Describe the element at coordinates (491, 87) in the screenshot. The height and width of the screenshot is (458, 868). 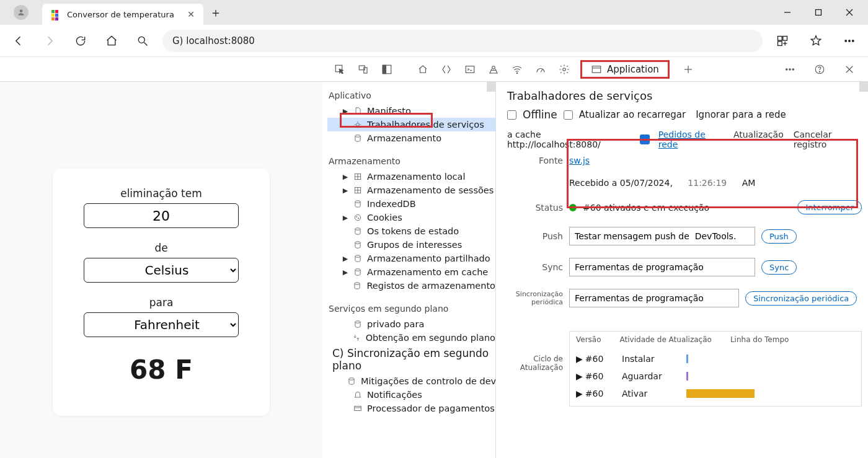
I see `sidebar-scrollbar` at that location.